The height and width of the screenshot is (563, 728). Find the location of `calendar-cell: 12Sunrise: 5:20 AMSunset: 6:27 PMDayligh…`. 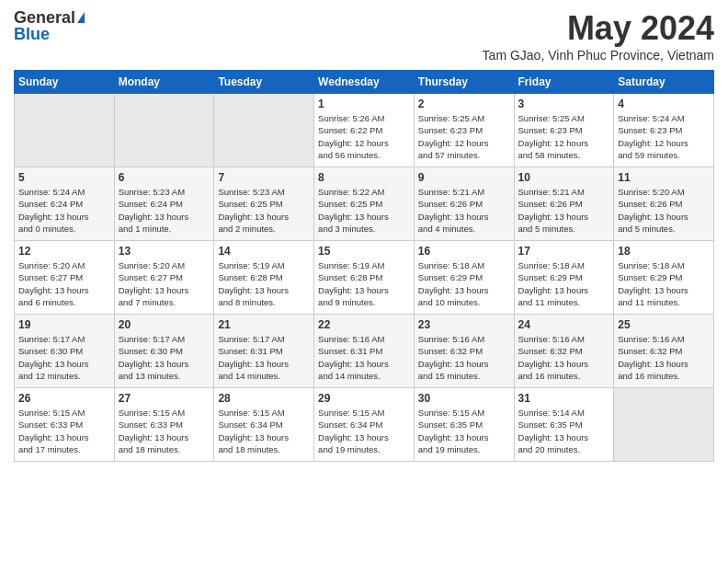

calendar-cell: 12Sunrise: 5:20 AMSunset: 6:27 PMDayligh… is located at coordinates (64, 278).